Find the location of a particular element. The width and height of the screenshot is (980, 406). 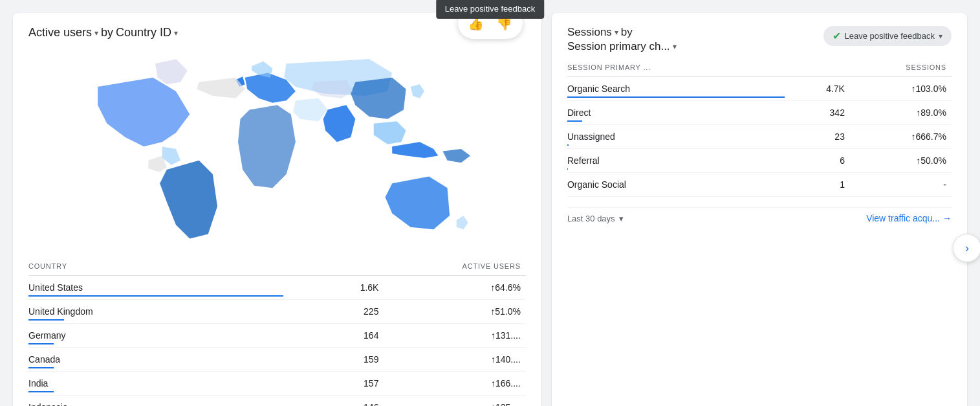

metric-dropdown-icon: ▾ is located at coordinates (96, 33).